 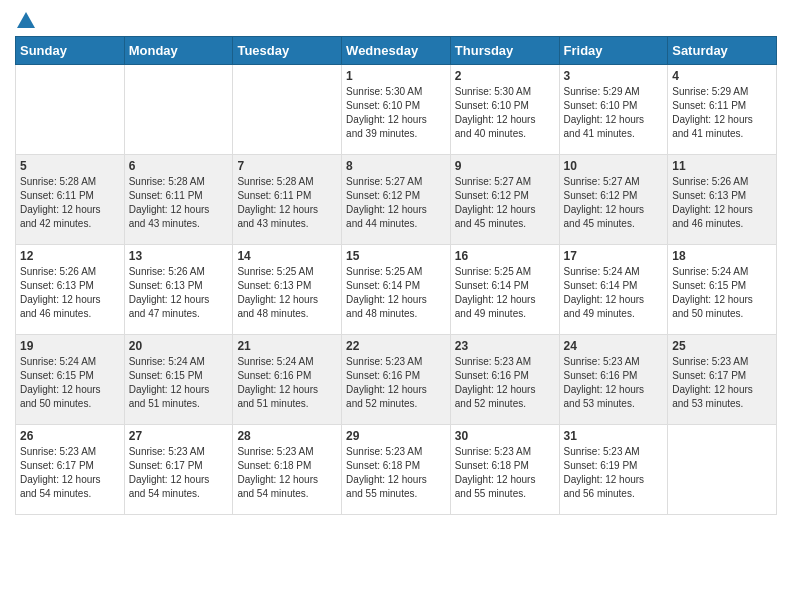 I want to click on page-header, so click(x=396, y=19).